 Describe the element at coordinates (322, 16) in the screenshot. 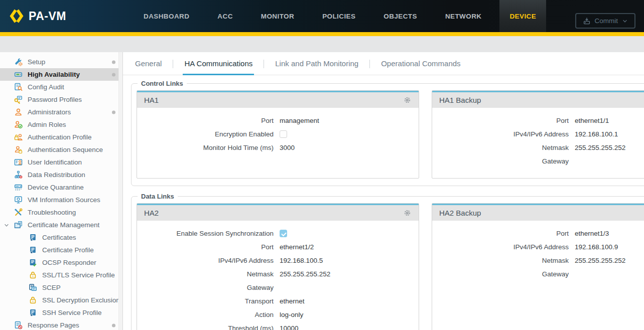

I see `top-navigation-bar: PA-VM DASHBOARD ACC MONITOR POLICIES OBJ…` at that location.